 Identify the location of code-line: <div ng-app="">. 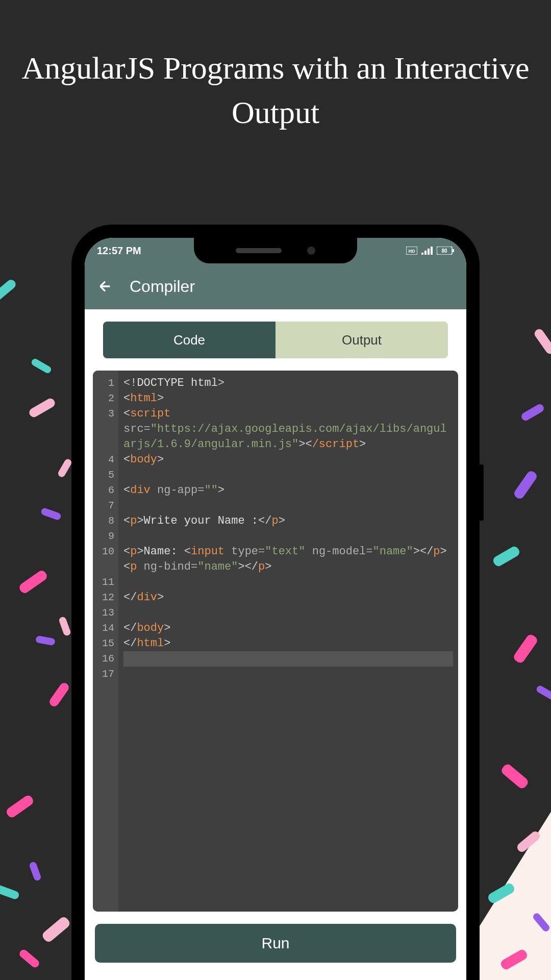
(288, 491).